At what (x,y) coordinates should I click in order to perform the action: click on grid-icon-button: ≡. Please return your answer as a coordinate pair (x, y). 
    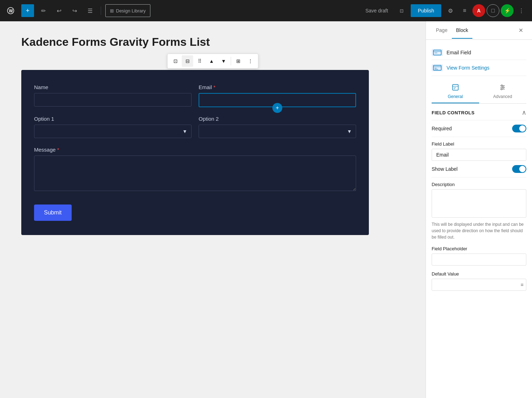
    Looking at the image, I should click on (465, 11).